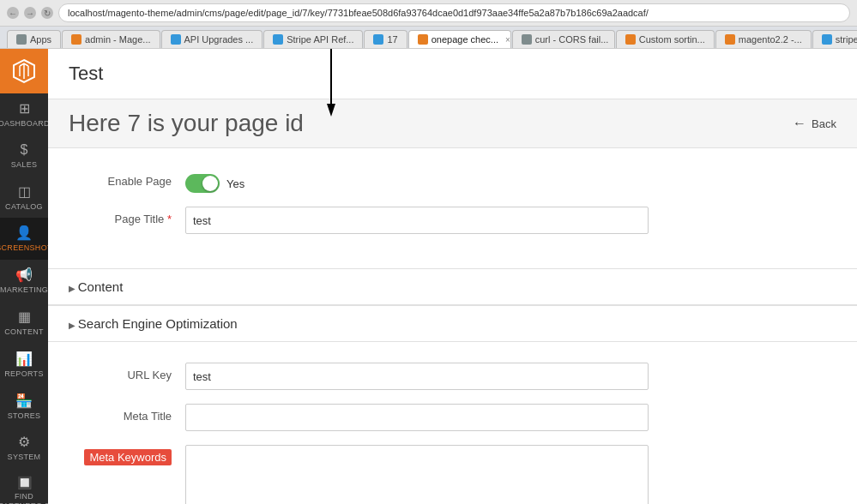 The image size is (857, 504). What do you see at coordinates (417, 181) in the screenshot?
I see `enable-page-control: Yes` at bounding box center [417, 181].